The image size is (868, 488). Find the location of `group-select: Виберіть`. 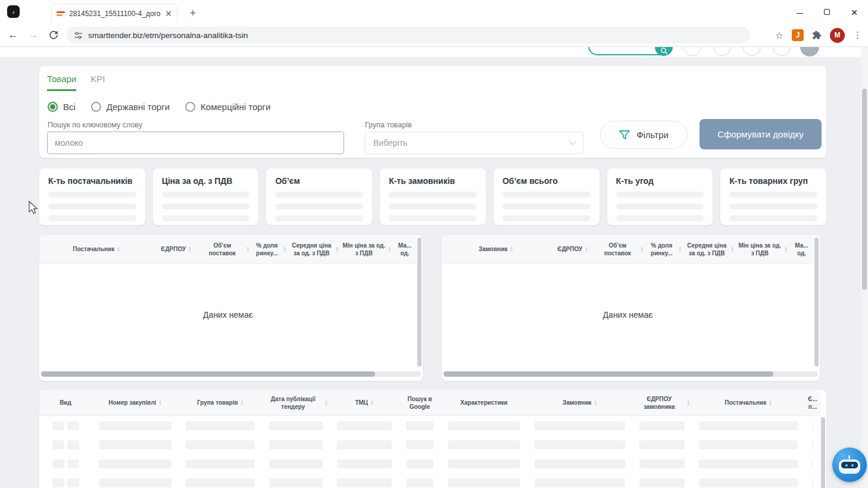

group-select: Виберіть is located at coordinates (474, 143).